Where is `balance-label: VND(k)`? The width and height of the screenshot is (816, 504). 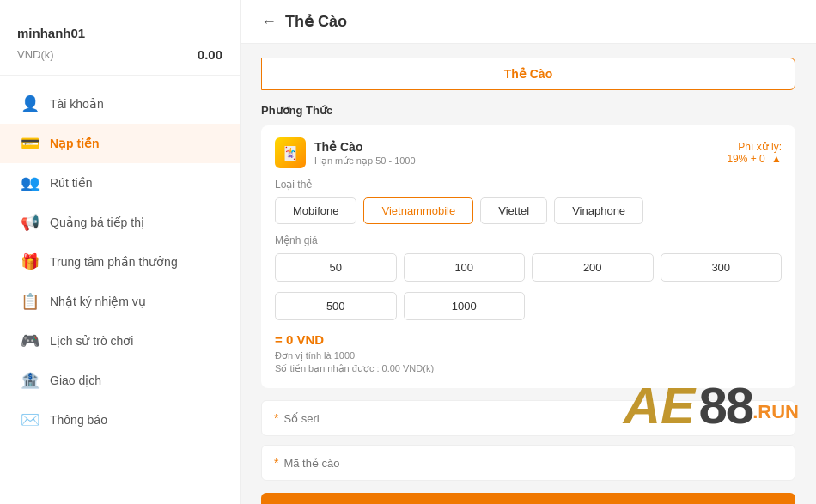
balance-label: VND(k) is located at coordinates (36, 55).